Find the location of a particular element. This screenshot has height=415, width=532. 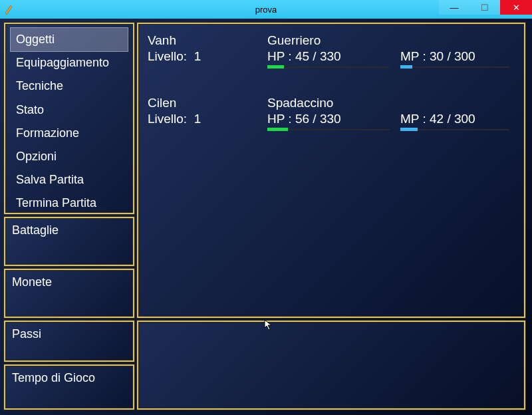

character-name: Cilen is located at coordinates (207, 103).